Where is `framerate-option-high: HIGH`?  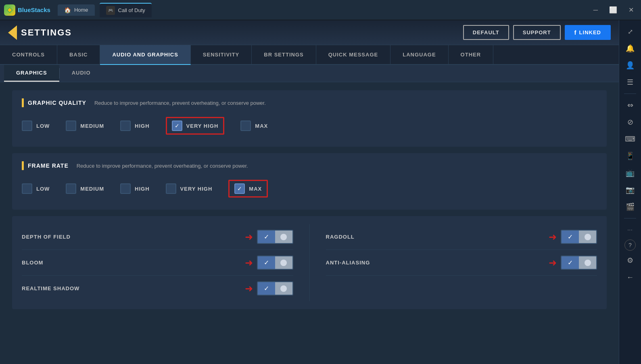
framerate-option-high: HIGH is located at coordinates (135, 189).